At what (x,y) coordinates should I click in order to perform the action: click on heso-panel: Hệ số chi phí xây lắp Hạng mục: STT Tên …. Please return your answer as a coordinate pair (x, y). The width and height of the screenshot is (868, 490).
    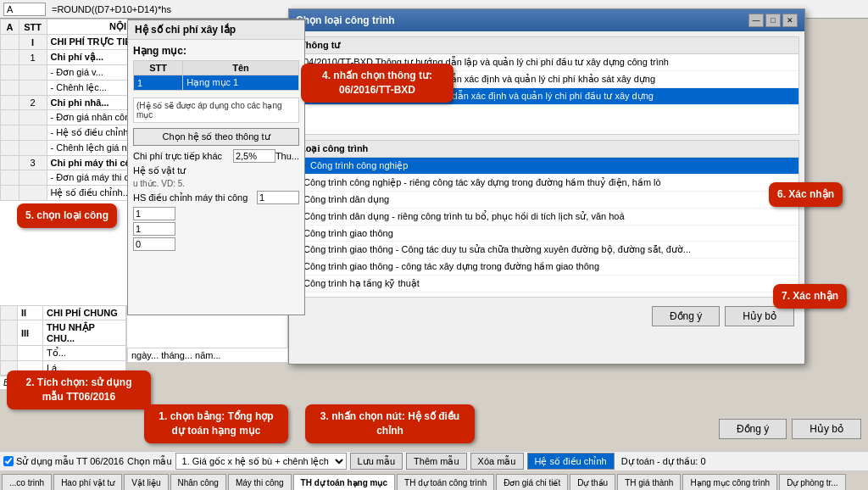
    Looking at the image, I should click on (216, 167).